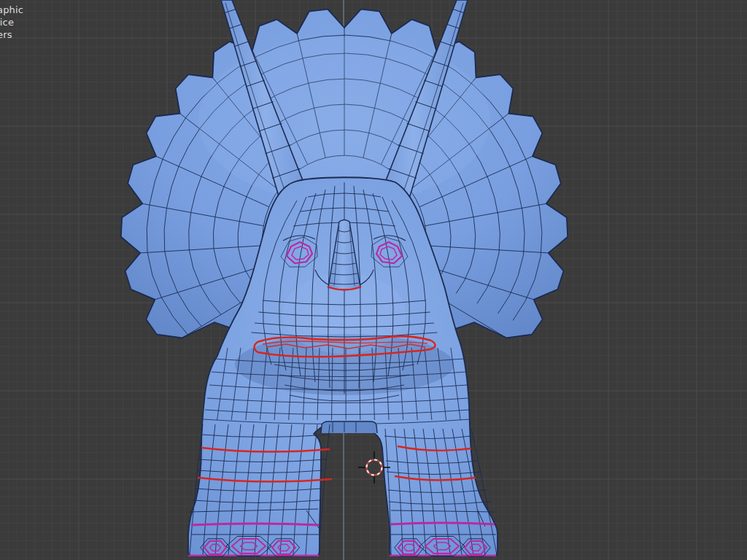 This screenshot has width=747, height=560. Describe the element at coordinates (12, 22) in the screenshot. I see `viewport-overlay-text: aphic lice ers` at that location.